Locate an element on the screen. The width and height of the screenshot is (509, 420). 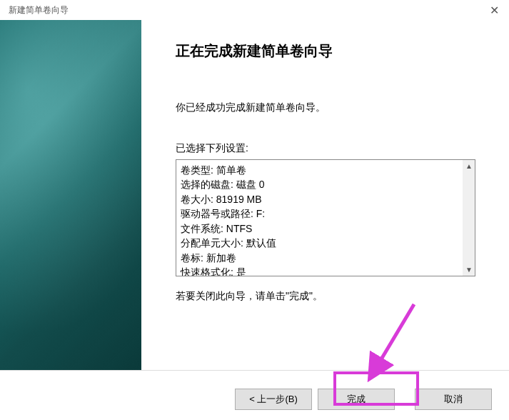
wizard-close-hint: 若要关闭此向导，请单击"完成"。 is located at coordinates (330, 296).